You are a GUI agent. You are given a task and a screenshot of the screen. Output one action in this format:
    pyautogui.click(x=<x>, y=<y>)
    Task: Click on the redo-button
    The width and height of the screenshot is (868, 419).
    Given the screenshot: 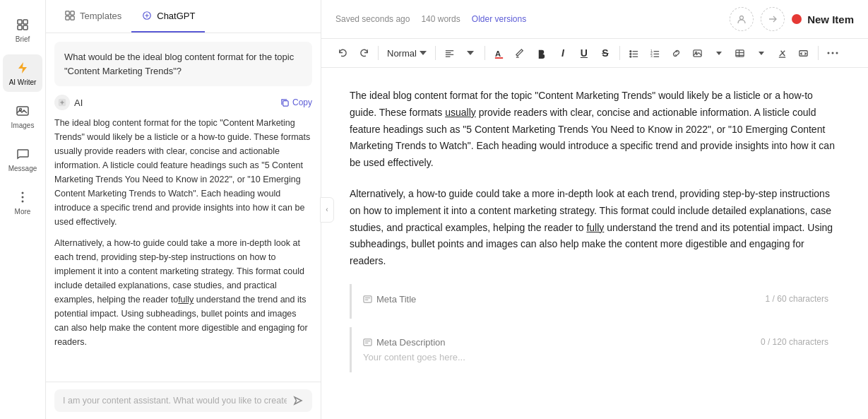 What is the action you would take?
    pyautogui.click(x=364, y=53)
    